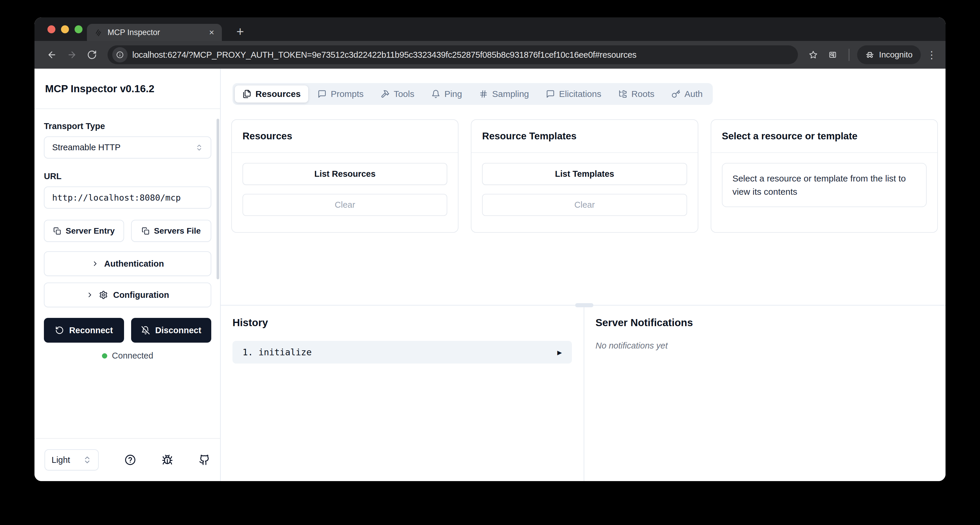 Image resolution: width=980 pixels, height=525 pixels. Describe the element at coordinates (91, 231) in the screenshot. I see `server-entry-label: Server Entry` at that location.